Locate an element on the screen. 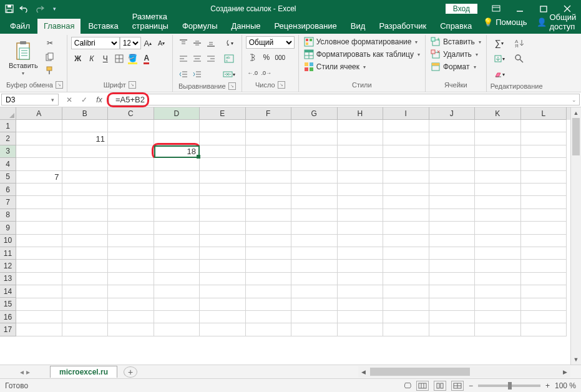  cell-C11 is located at coordinates (131, 253).